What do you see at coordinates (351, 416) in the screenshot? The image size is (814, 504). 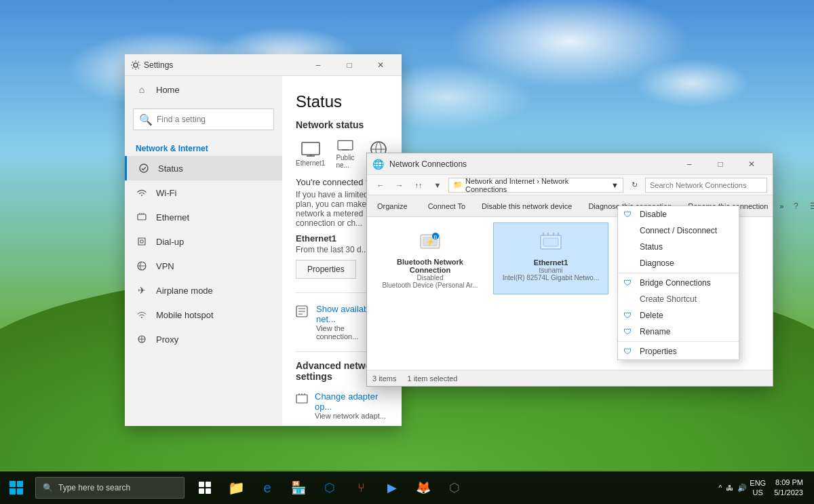 I see `change-adapter-sub: View network adapt...` at bounding box center [351, 416].